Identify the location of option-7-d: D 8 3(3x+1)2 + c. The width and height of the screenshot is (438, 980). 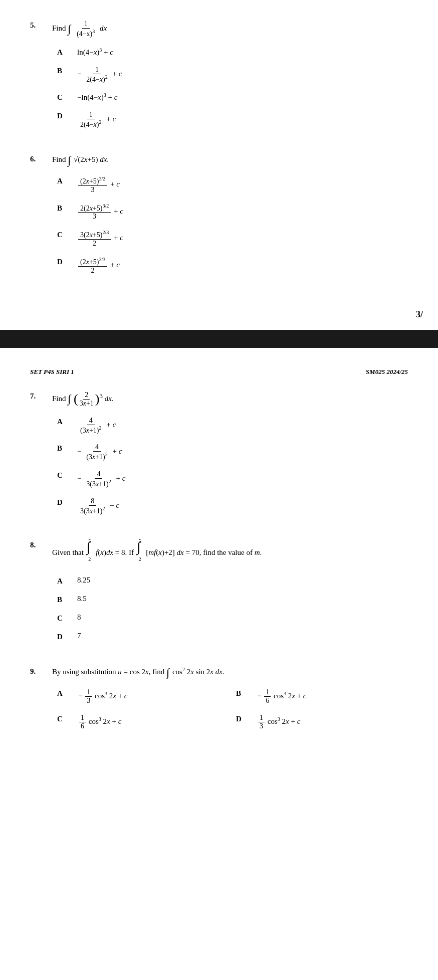
(231, 506).